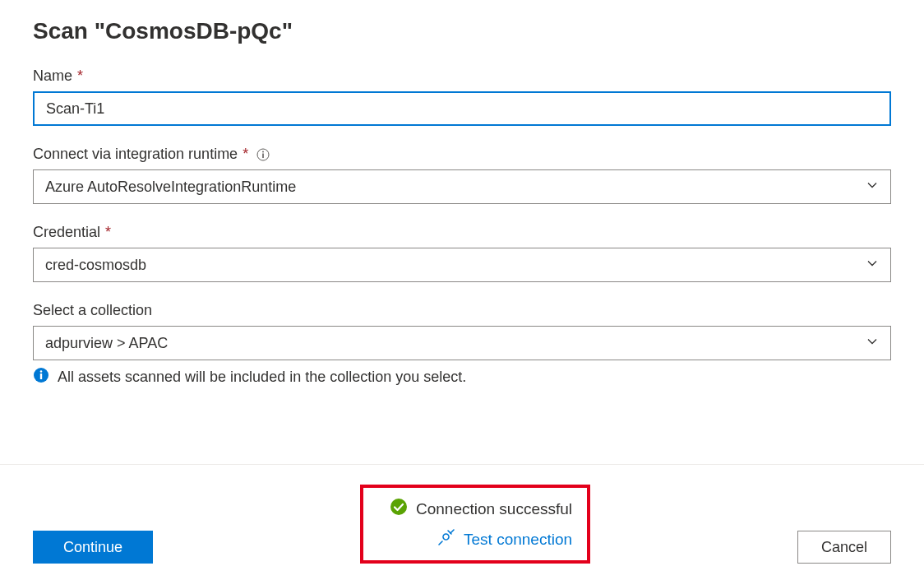  What do you see at coordinates (135, 155) in the screenshot?
I see `runtime-label-text: Connect via integration runtime` at bounding box center [135, 155].